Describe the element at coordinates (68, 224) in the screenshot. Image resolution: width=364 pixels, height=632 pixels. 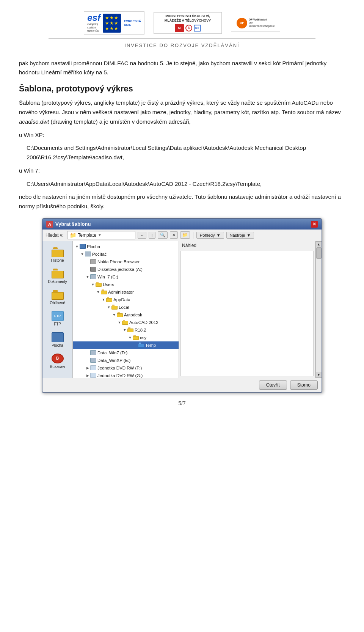
I see `dialog-title-left: A Vybrat šablonu` at that location.